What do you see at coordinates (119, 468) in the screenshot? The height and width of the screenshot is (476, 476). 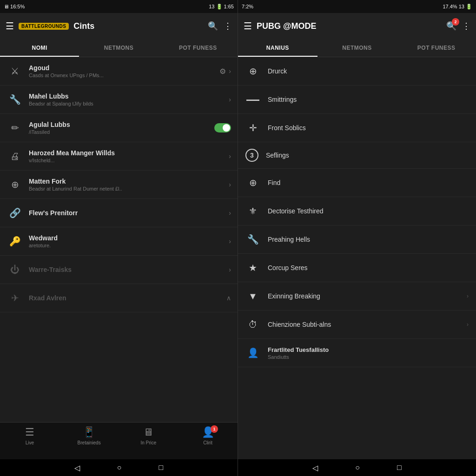 I see `left-android-nav: ◁ ○ □` at bounding box center [119, 468].